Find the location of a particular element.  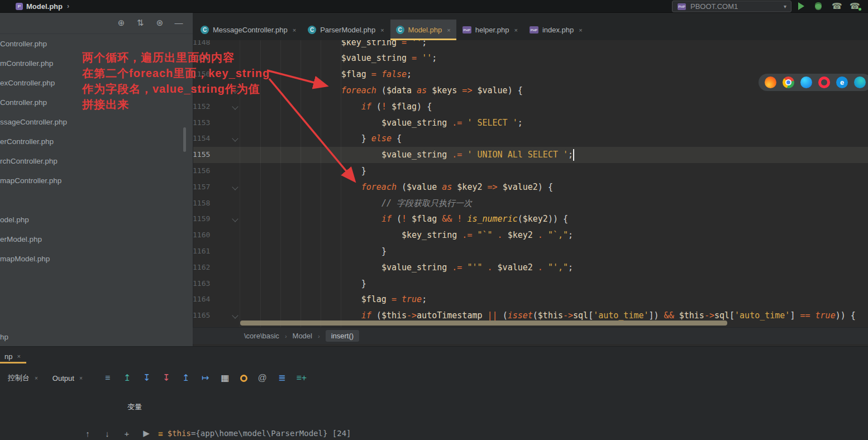

run-configuration-select: PHP PBOOT.COM1 ▾ is located at coordinates (732, 7).